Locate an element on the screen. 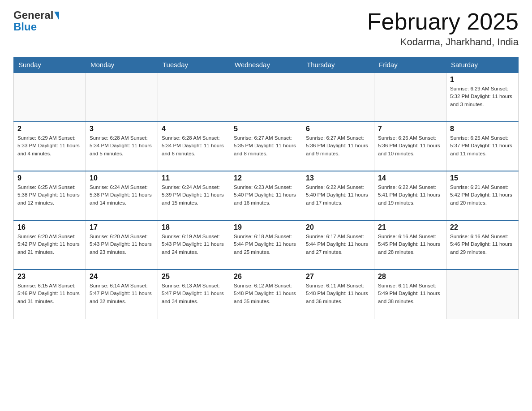  day-info: Sunrise: 6:28 AM Sunset: 5:34 PM Dayligh… is located at coordinates (122, 146).